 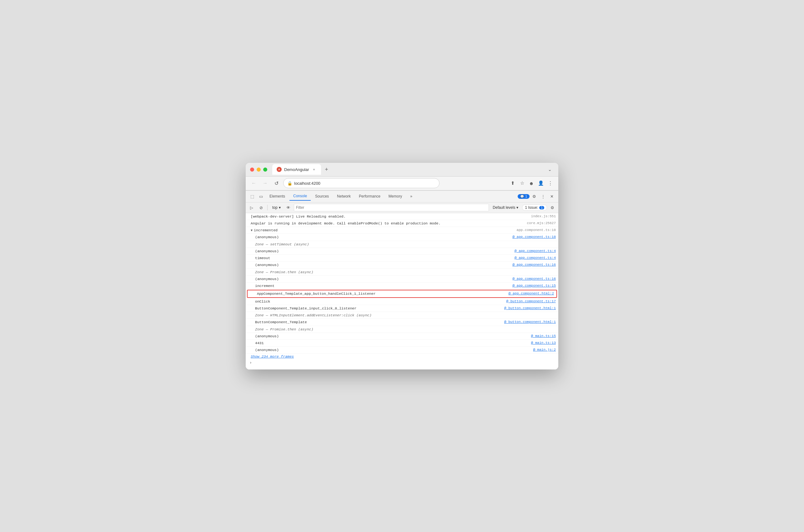 What do you see at coordinates (531, 294) in the screenshot?
I see `console-source-link: @ app.component.html:2` at bounding box center [531, 294].